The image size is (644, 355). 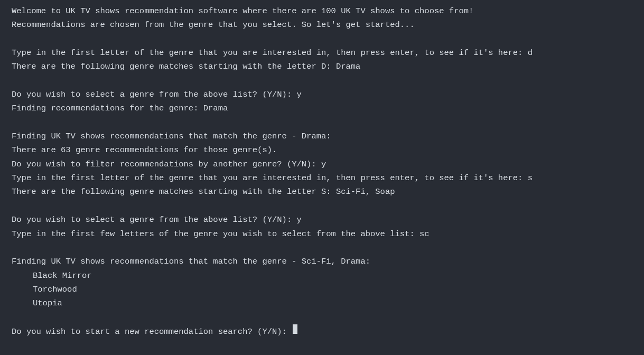 What do you see at coordinates (152, 332) in the screenshot?
I see `new-search-prompt-text: Do you wish to start a new recommendatio…` at bounding box center [152, 332].